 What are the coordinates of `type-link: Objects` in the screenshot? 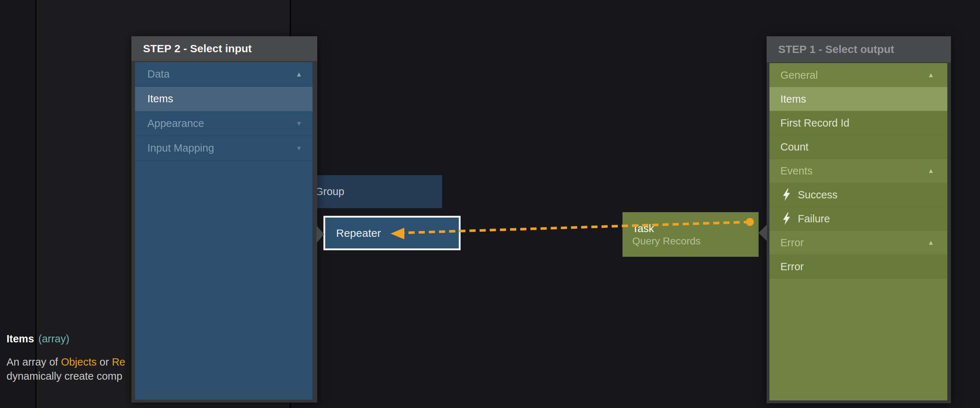 It's located at (79, 362).